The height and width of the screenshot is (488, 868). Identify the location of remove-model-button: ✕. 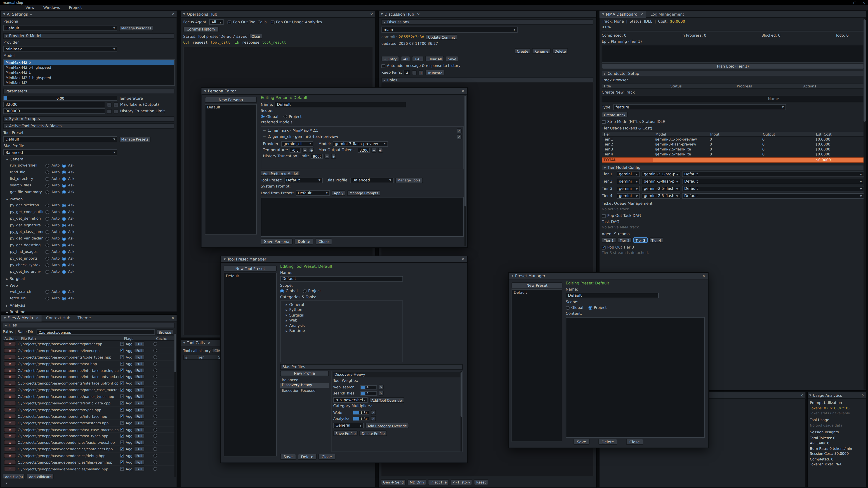
(459, 137).